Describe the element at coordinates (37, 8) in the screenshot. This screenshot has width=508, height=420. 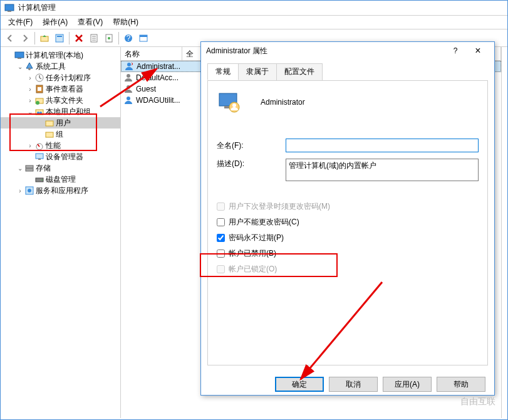
I see `window-title: 计算机管理` at that location.